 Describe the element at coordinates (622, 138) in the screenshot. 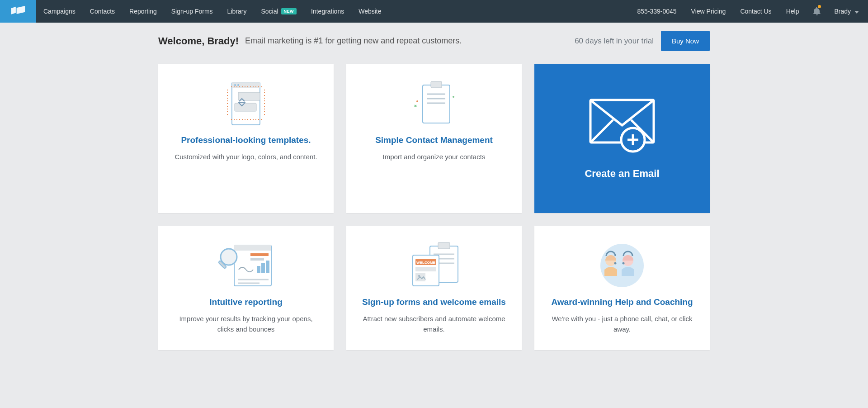

I see `card-create-email: Create an Email` at that location.